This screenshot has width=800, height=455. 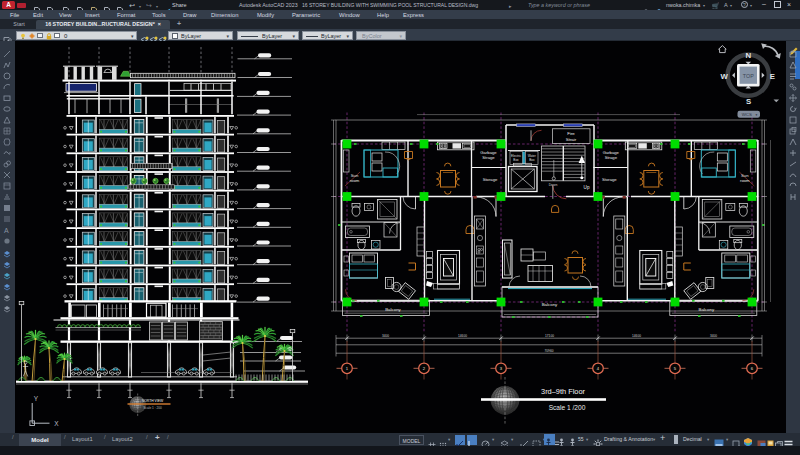 What do you see at coordinates (747, 114) in the screenshot?
I see `svg-text: WCS` at bounding box center [747, 114].